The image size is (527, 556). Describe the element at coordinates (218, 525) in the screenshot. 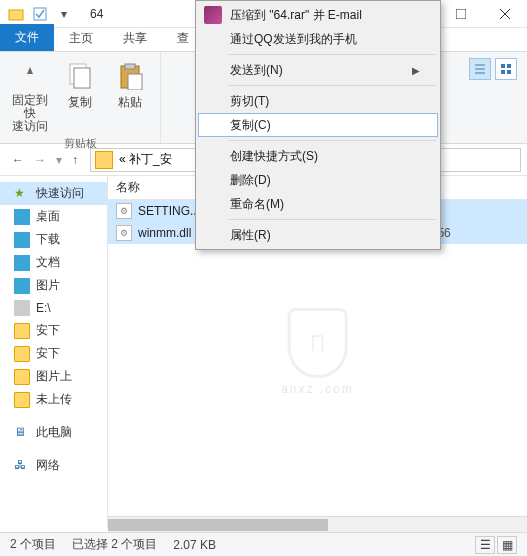

I see `scrollbar-thumb` at that location.